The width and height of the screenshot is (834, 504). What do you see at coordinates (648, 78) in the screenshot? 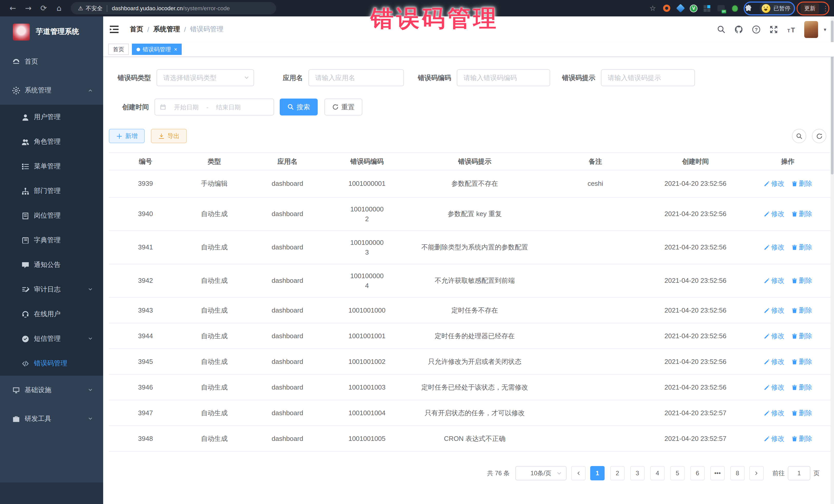
I see `msg-input` at bounding box center [648, 78].